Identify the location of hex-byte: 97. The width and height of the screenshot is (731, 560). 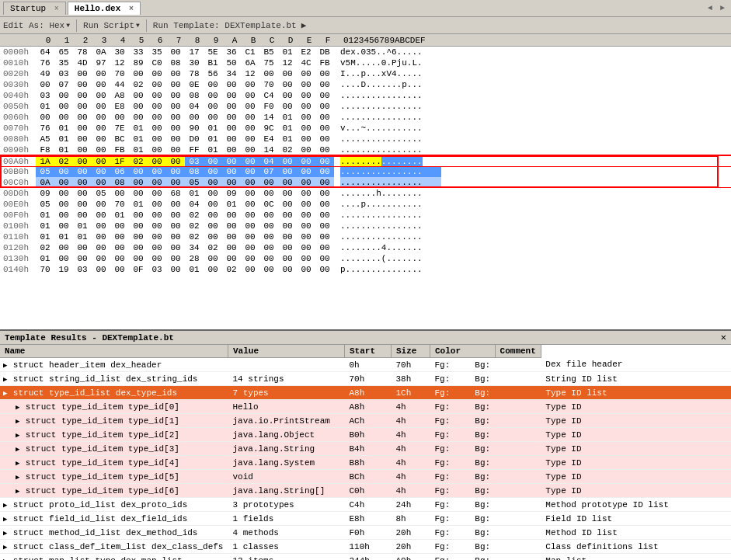
(101, 63).